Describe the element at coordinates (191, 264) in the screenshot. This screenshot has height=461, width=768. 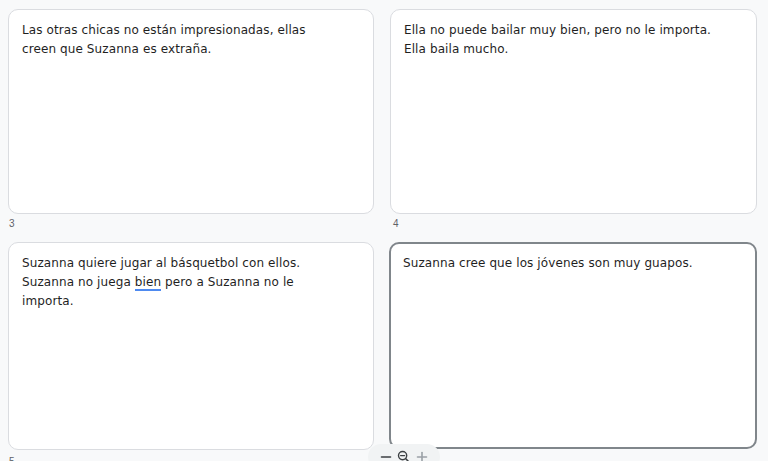
I see `slide-5-line-1: Suzanna quiere jugar al básquetbol con e…` at that location.